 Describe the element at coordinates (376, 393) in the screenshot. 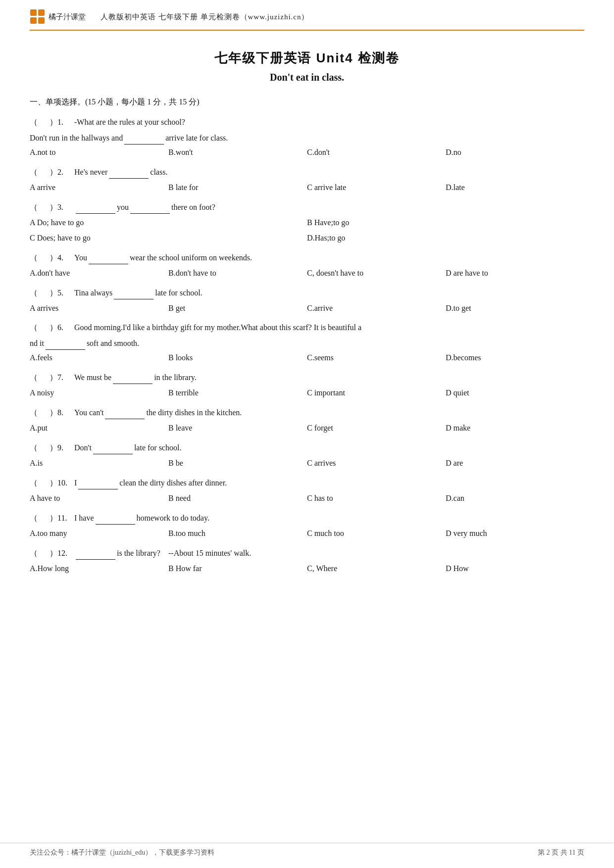

I see `q7-optC: C important` at that location.